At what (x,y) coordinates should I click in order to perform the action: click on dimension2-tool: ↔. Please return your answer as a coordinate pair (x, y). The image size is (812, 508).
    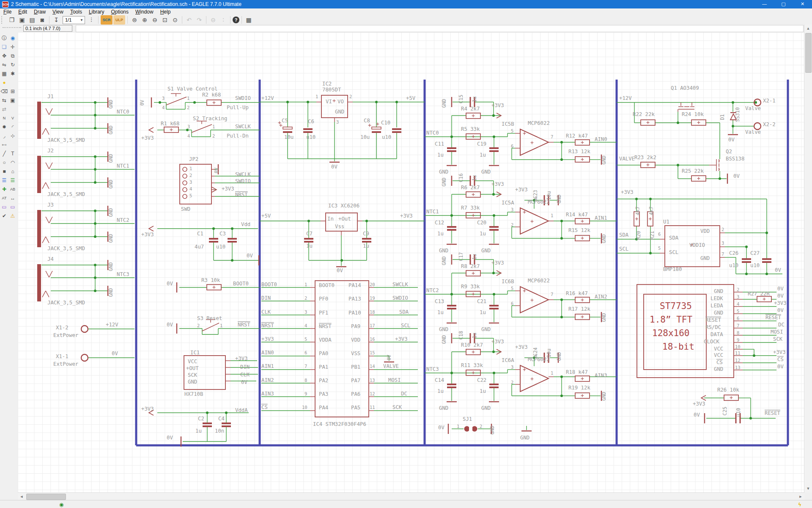
    Looking at the image, I should click on (13, 198).